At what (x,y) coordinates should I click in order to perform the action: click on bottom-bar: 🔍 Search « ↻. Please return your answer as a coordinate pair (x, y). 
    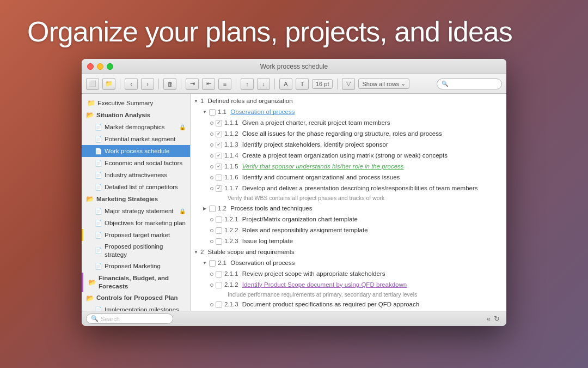
    Looking at the image, I should click on (294, 318).